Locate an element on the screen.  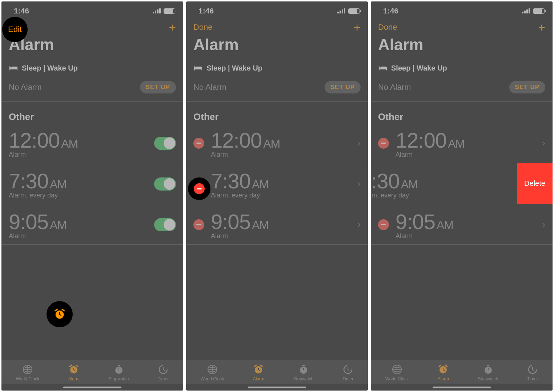
highlight-edit-marker: Edit is located at coordinates (15, 29).